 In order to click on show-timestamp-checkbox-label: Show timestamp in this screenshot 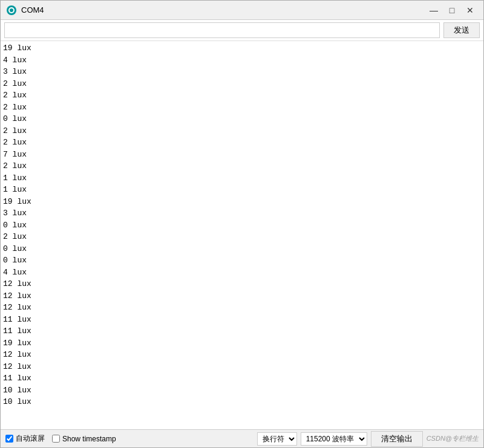, I will do `click(84, 439)`.